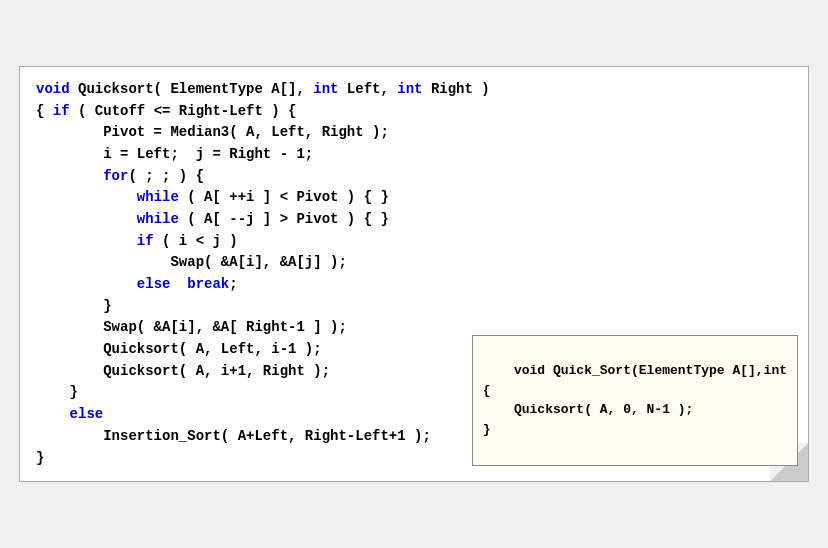 Image resolution: width=828 pixels, height=548 pixels. I want to click on code-line-5: for( ; ; ) {, so click(414, 177).